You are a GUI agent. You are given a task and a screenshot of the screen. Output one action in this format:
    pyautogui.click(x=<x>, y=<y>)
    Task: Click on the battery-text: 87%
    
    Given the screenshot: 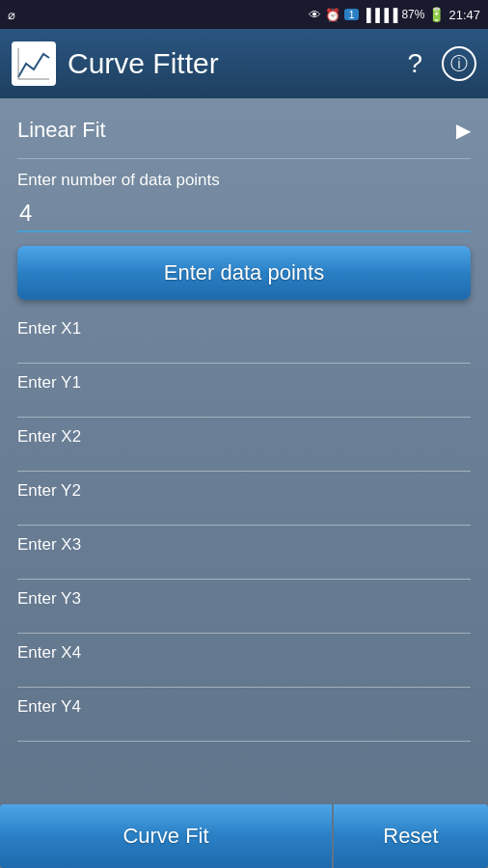 What is the action you would take?
    pyautogui.click(x=413, y=14)
    